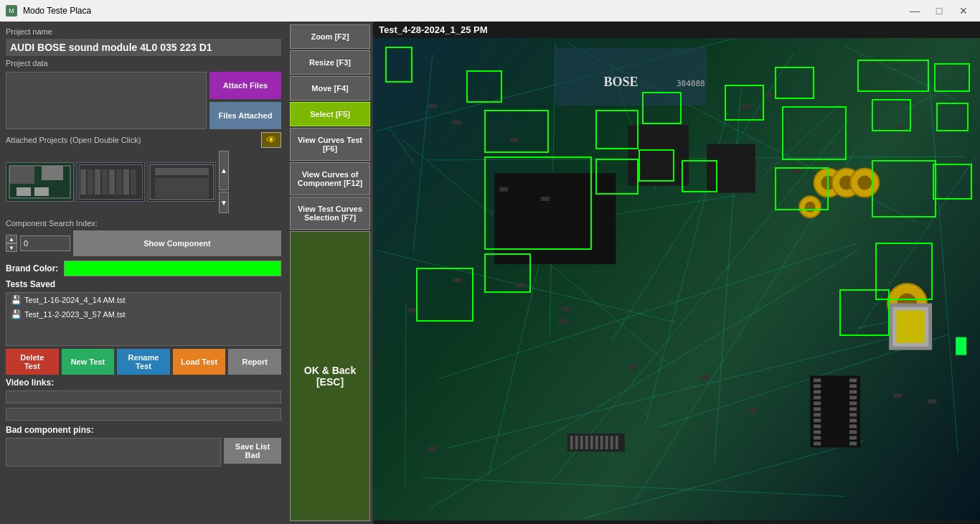 This screenshot has width=980, height=524. What do you see at coordinates (224, 171) in the screenshot?
I see `thumbnail-scroll-up: ▲` at bounding box center [224, 171].